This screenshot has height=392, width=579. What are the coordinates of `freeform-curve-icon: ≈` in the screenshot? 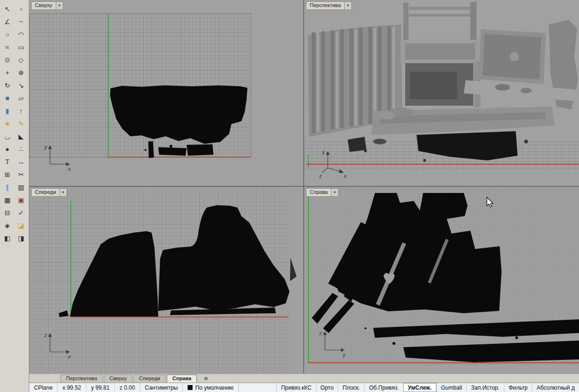 It's located at (8, 47).